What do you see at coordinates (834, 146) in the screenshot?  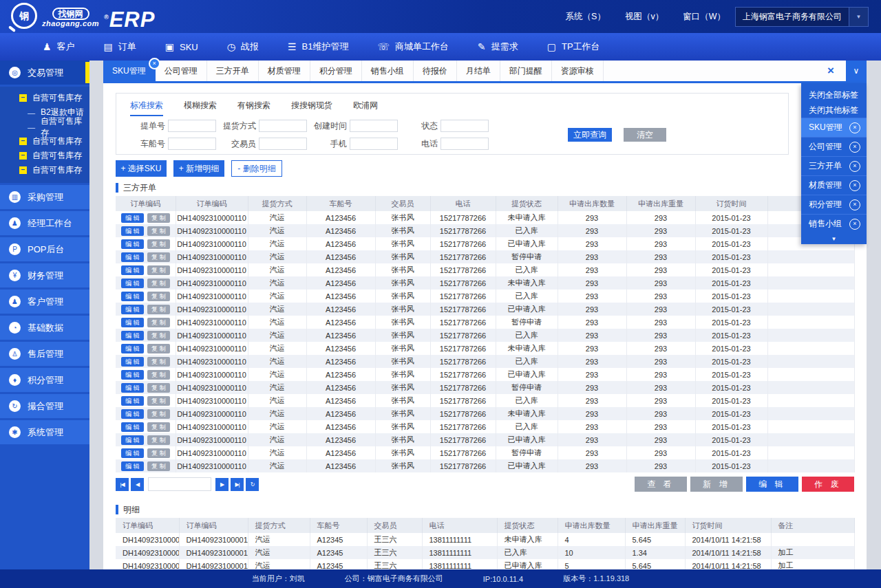 I see `dropdown-tab-company-mgmt: 公司管理×` at bounding box center [834, 146].